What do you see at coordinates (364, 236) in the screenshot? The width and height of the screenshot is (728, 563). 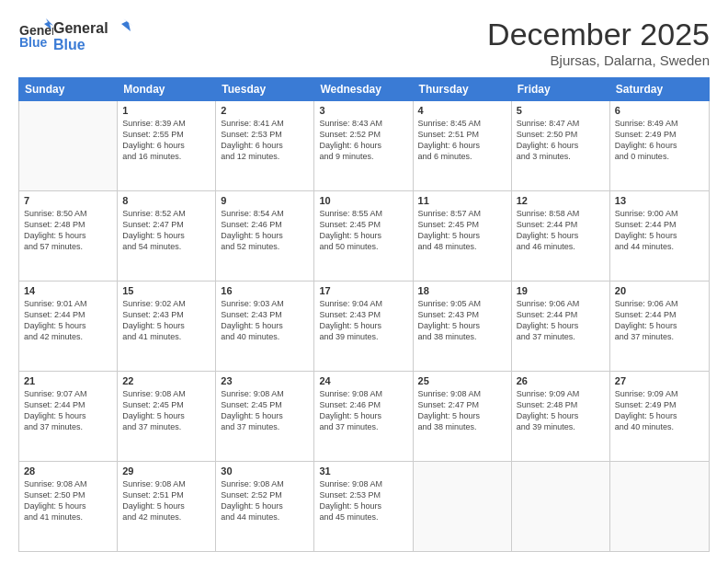 I see `calendar-day-10: 10Sunrise: 8:55 AM Sunset: 2:45 PM Dayli…` at bounding box center [364, 236].